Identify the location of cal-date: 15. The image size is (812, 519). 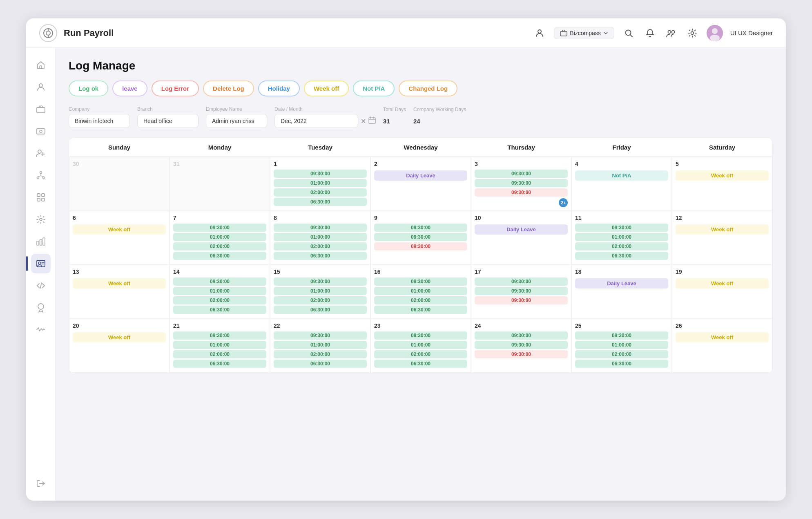
(320, 272).